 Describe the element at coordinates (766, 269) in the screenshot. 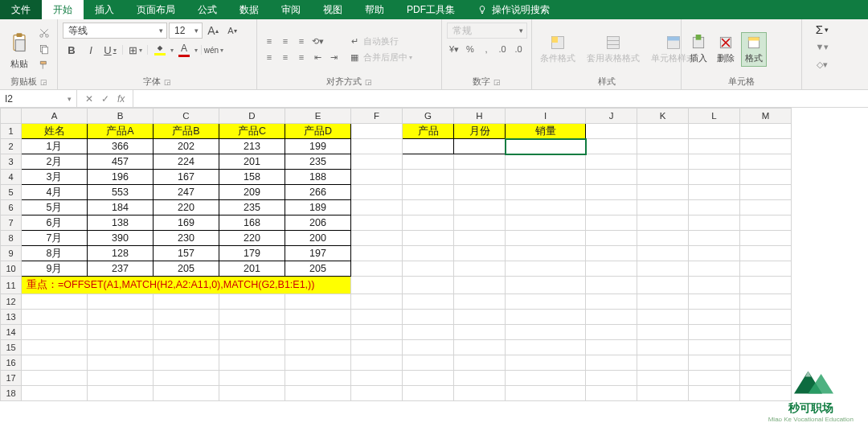

I see `cell-M10` at that location.